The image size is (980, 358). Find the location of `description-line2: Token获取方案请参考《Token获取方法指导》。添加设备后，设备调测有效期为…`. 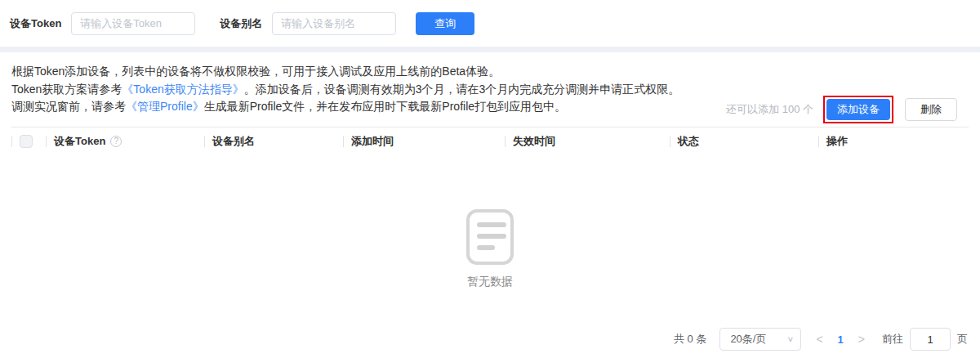

description-line2: Token获取方案请参考《Token获取方法指导》。添加设备后，设备调测有效期为… is located at coordinates (412, 90).